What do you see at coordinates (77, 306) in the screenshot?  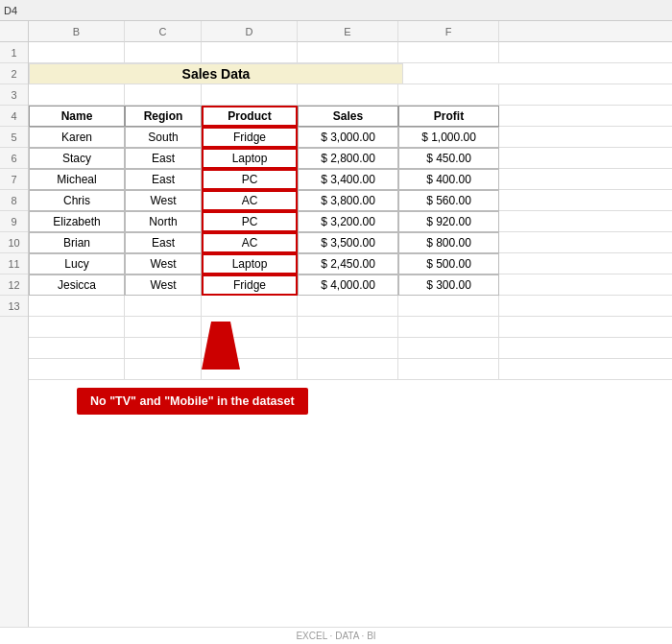 I see `cell-b13` at bounding box center [77, 306].